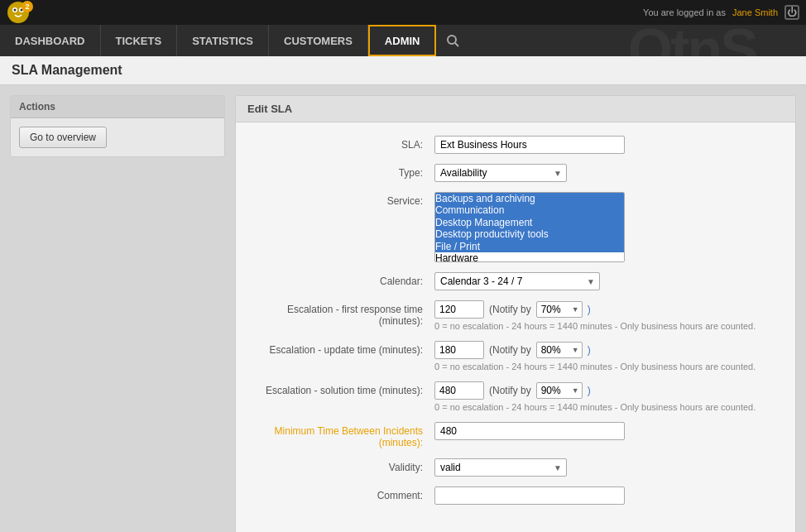 Image resolution: width=806 pixels, height=532 pixels. Describe the element at coordinates (343, 314) in the screenshot. I see `escalation-first-label: Escalation - first response time (minute…` at that location.